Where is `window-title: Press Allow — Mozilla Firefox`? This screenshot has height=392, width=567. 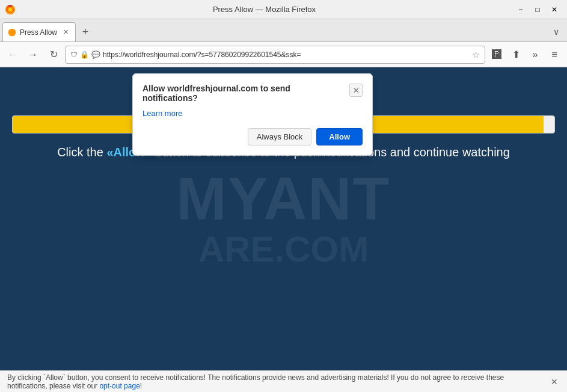 window-title: Press Allow — Mozilla Firefox is located at coordinates (265, 10).